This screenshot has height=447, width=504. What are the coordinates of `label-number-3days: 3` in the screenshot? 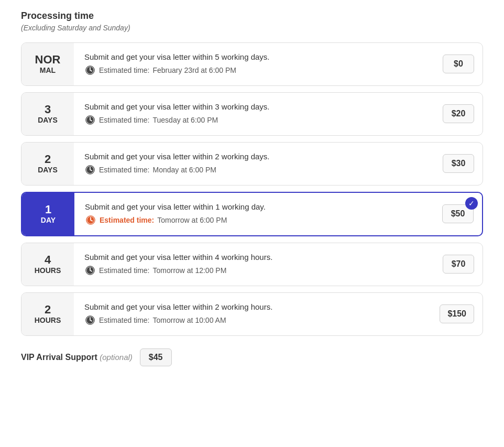 It's located at (48, 110).